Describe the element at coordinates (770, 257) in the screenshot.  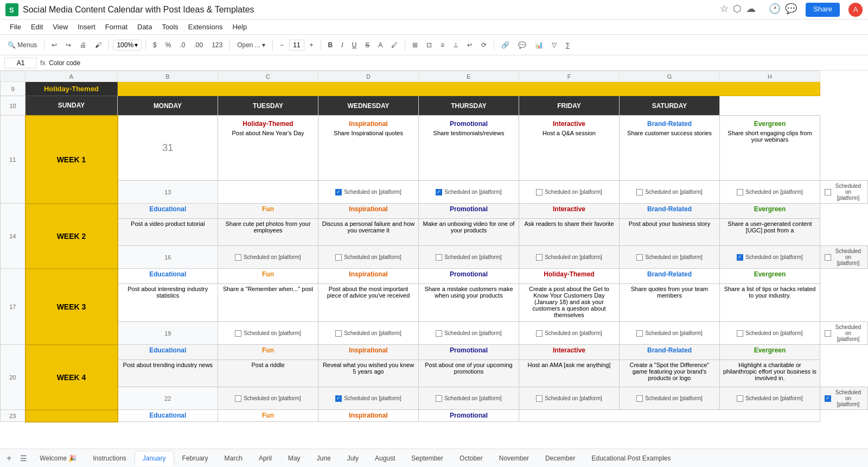
I see `week2-fri-sched: Scheduled on [platform]` at that location.